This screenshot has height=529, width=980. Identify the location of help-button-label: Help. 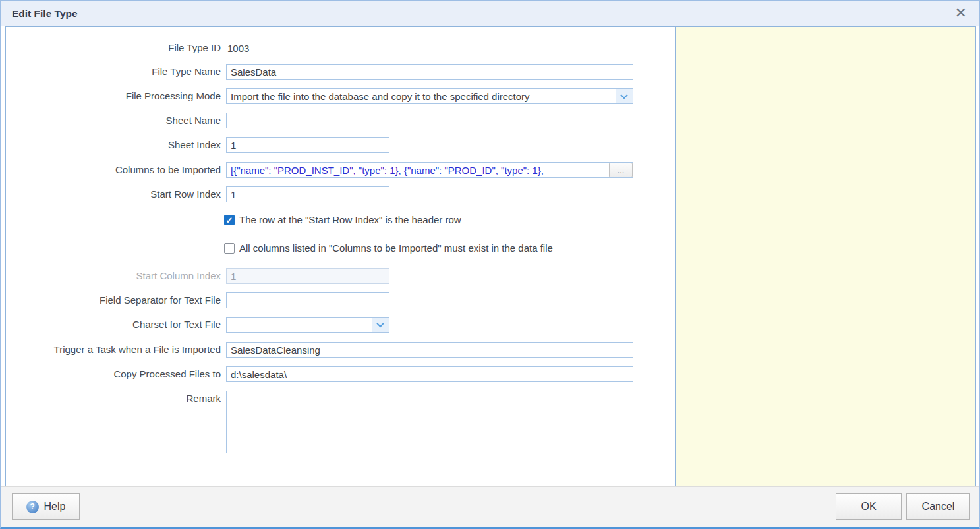
(55, 507).